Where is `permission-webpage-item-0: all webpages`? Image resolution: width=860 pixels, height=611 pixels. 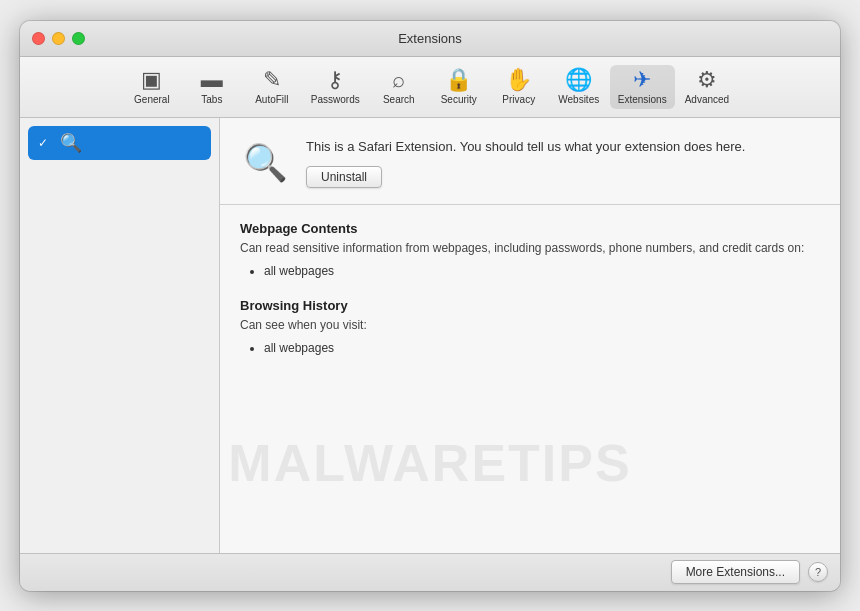 permission-webpage-item-0: all webpages is located at coordinates (542, 272).